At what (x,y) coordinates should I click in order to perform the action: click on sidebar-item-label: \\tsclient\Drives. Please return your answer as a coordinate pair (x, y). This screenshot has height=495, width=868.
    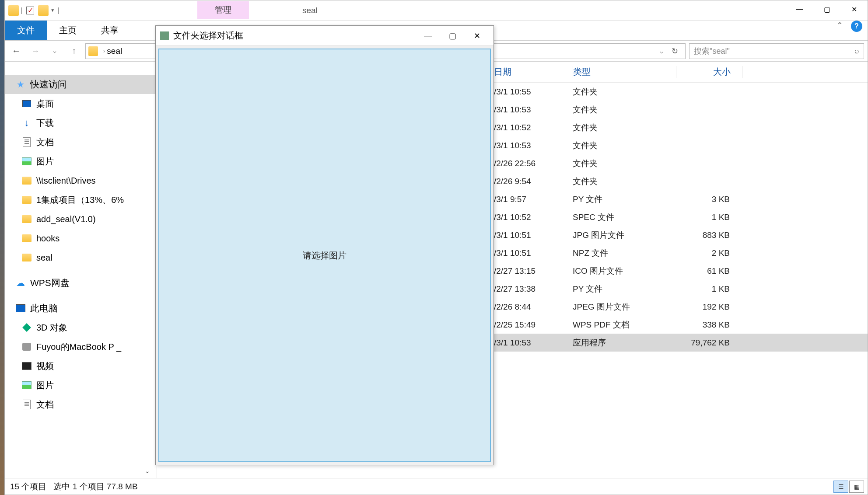
    Looking at the image, I should click on (66, 181).